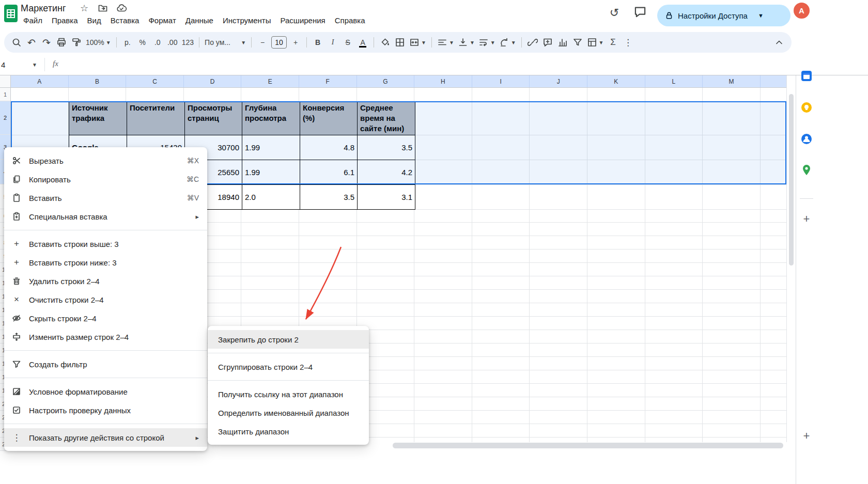 Image resolution: width=868 pixels, height=484 pixels. What do you see at coordinates (105, 300) in the screenshot?
I see `menu-item-clear-rows: × Очистить строки 2–4` at bounding box center [105, 300].